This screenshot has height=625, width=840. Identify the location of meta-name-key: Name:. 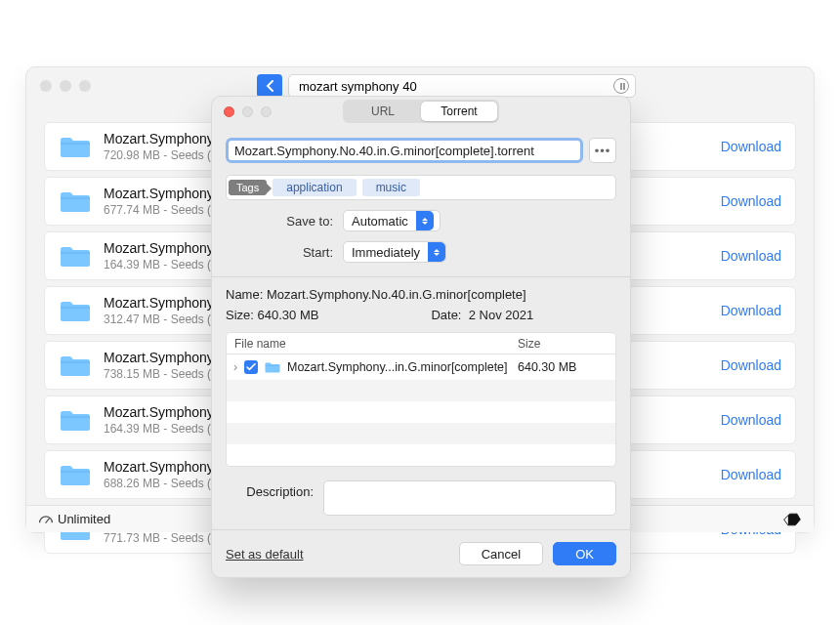
(244, 295).